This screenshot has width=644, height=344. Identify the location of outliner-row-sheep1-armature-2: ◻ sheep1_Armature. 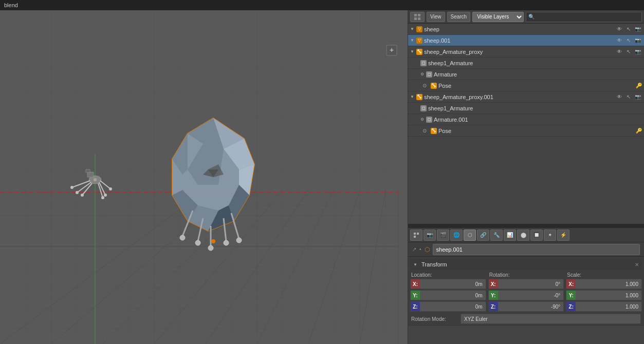
(526, 108).